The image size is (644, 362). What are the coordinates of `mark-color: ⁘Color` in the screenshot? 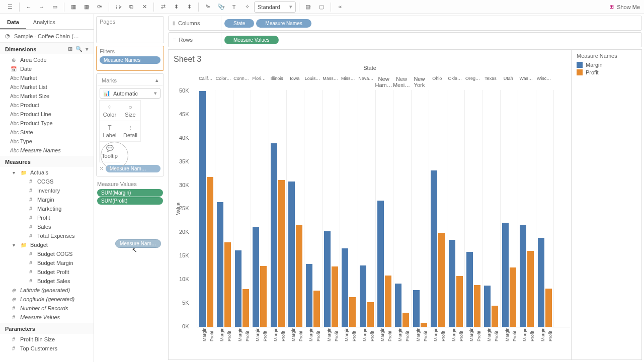 It's located at (110, 111).